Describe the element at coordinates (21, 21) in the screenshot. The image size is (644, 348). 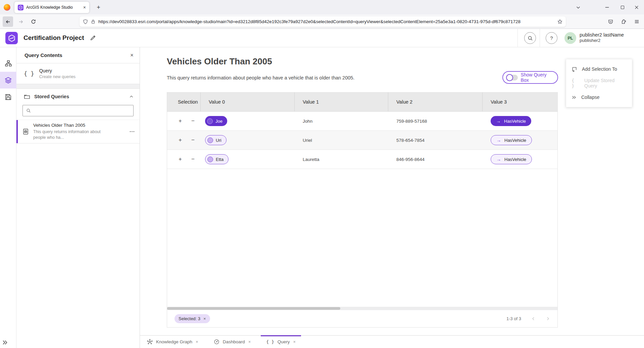
I see `forward-button` at that location.